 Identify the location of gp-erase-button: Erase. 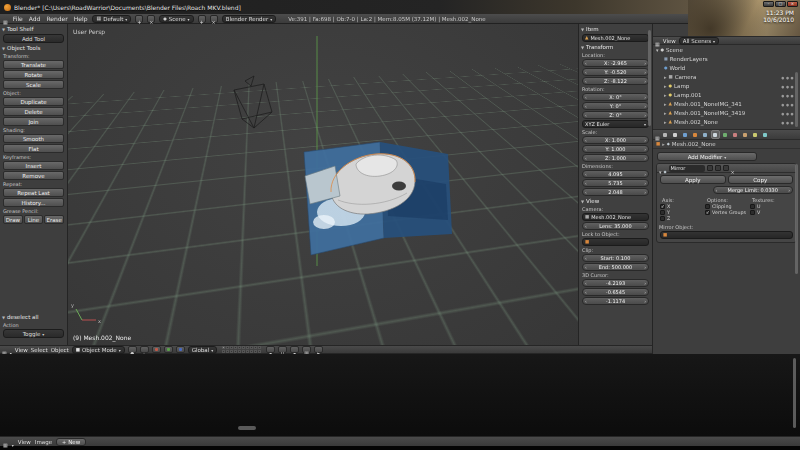
(54, 220).